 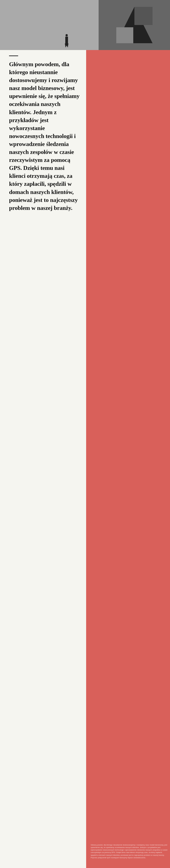 I want to click on hero-image, so click(x=85, y=25).